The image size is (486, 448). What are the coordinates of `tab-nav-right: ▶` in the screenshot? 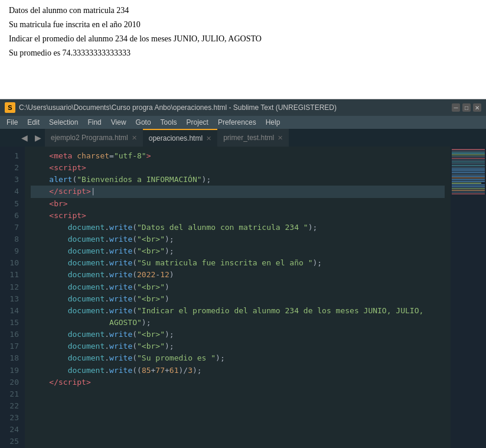 It's located at (38, 138).